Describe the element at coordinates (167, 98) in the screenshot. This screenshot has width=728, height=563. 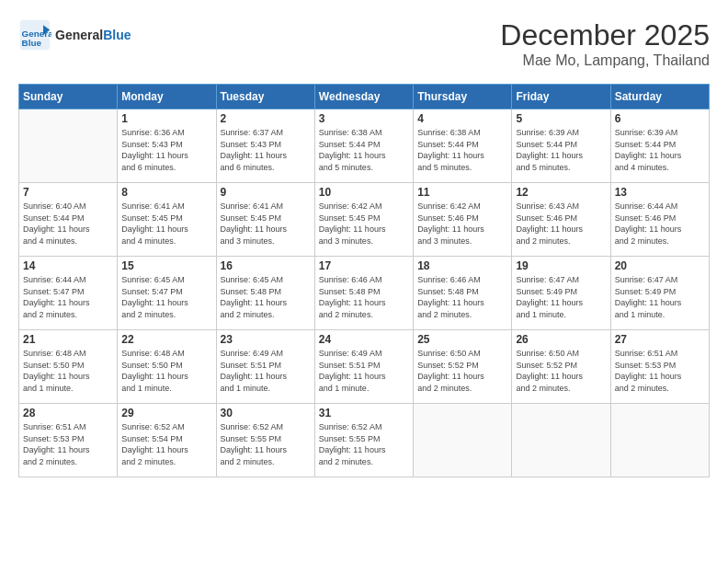
I see `day-header-monday: Monday` at that location.